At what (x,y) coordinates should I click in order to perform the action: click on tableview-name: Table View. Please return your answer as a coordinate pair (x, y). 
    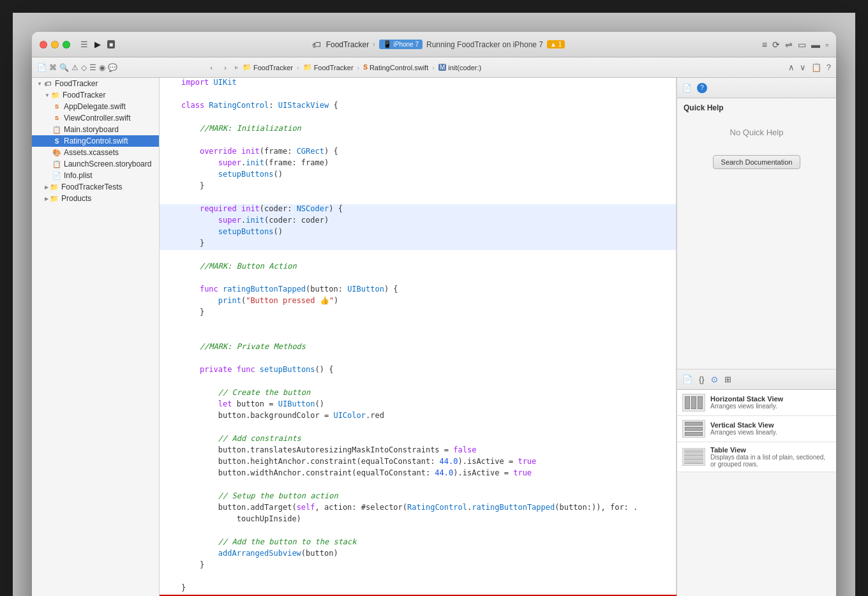
    Looking at the image, I should click on (771, 450).